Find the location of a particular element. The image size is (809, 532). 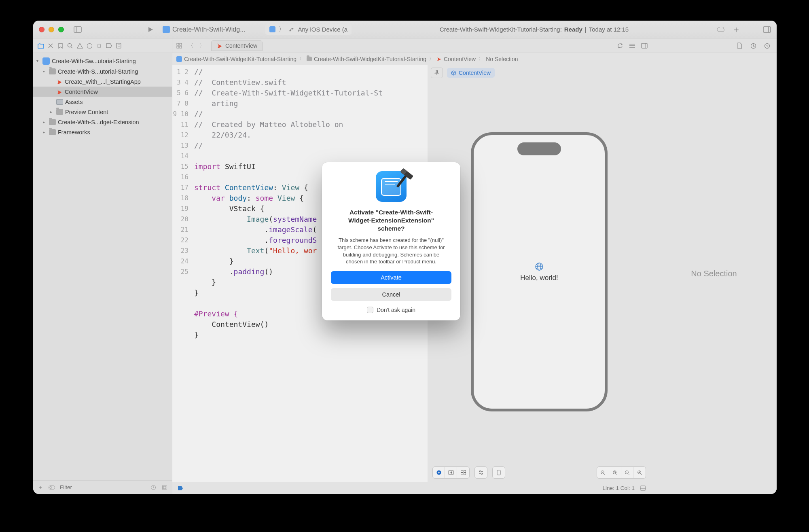

tree-extension: ▸Create-With-S...dget-Extension is located at coordinates (103, 122).